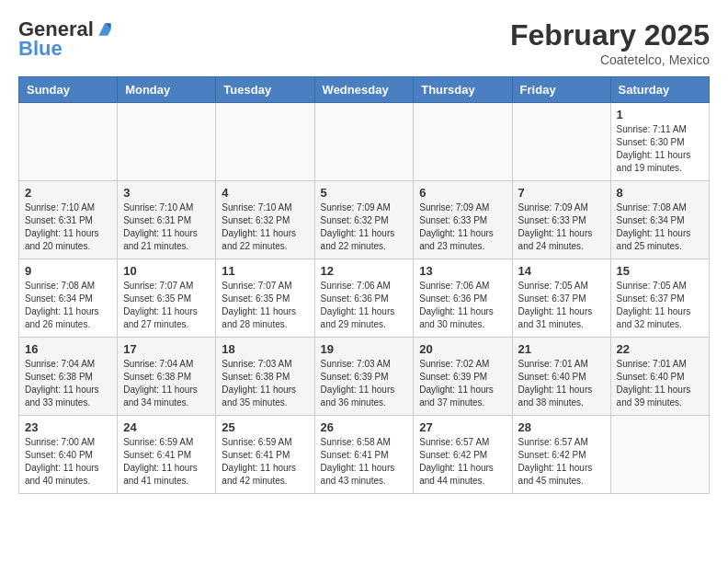 The image size is (728, 563). I want to click on title-area: February 2025 Coatetelco, Mexico, so click(610, 42).